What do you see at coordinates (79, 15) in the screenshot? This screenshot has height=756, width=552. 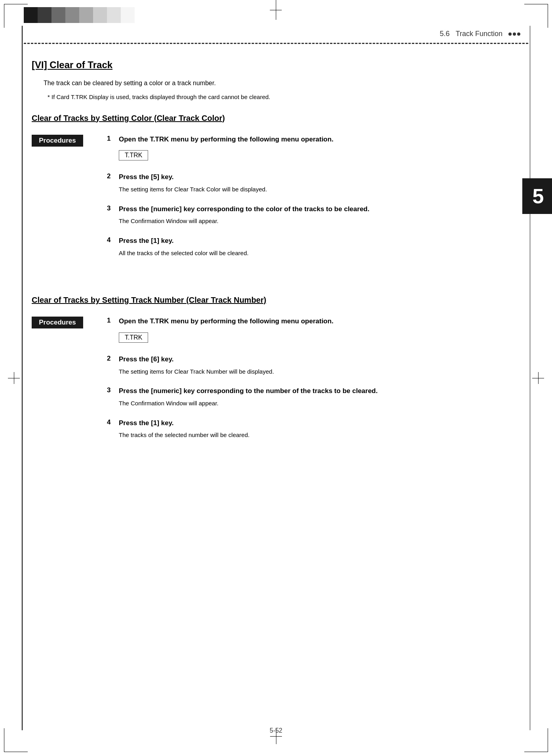 I see `color-blocks` at bounding box center [79, 15].